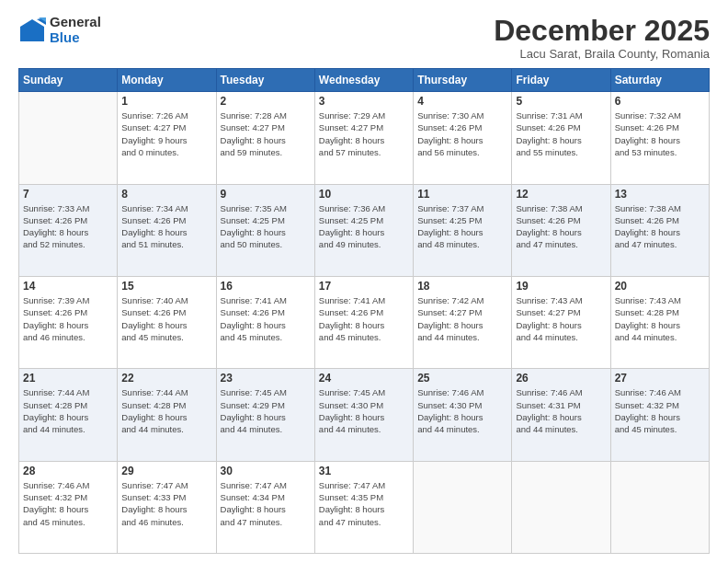 This screenshot has height=563, width=728. What do you see at coordinates (266, 134) in the screenshot?
I see `day-info: Sunrise: 7:28 AM Sunset: 4:27 PM Dayligh…` at bounding box center [266, 134].